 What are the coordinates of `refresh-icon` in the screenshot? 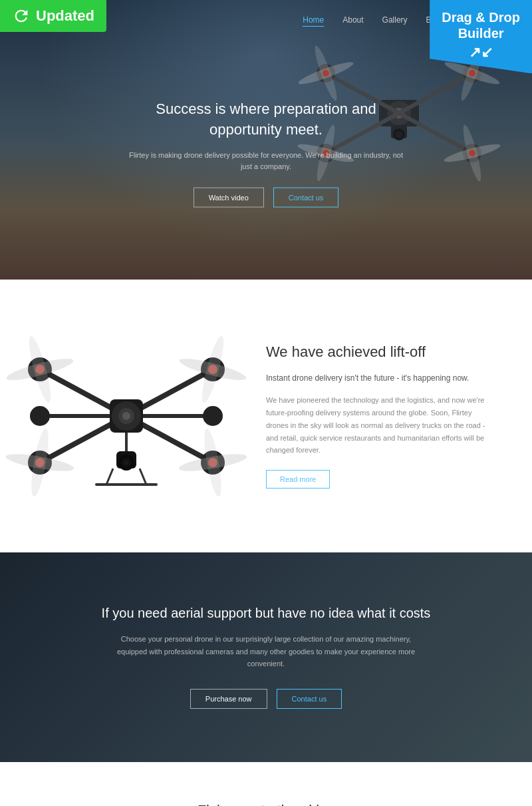 It's located at (21, 16).